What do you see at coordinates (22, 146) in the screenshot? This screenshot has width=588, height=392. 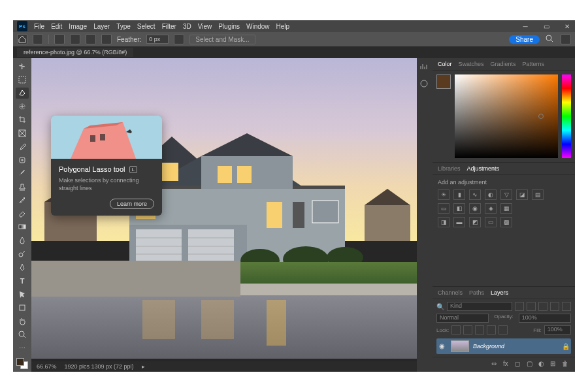 I see `eyedropper-tool` at bounding box center [22, 146].